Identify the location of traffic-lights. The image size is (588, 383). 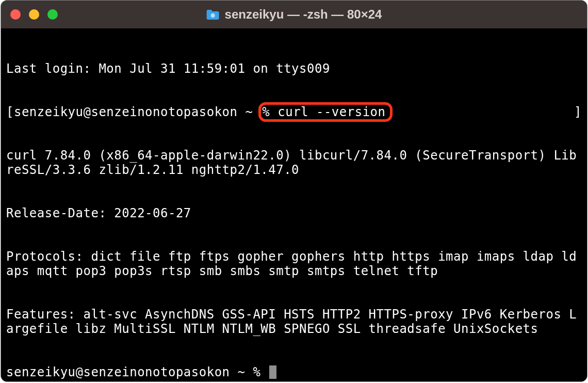
(34, 14).